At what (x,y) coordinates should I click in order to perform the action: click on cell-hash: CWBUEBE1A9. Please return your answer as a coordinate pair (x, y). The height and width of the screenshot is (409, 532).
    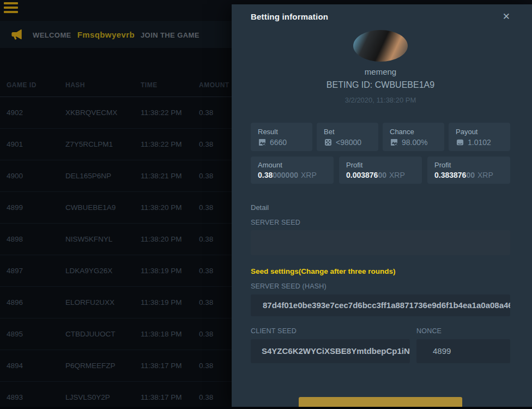
    Looking at the image, I should click on (103, 207).